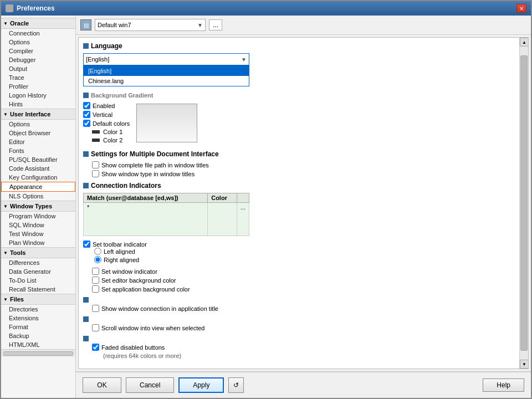 The image size is (532, 399). What do you see at coordinates (38, 86) in the screenshot?
I see `sidebar-item-profiler: Profiler` at bounding box center [38, 86].